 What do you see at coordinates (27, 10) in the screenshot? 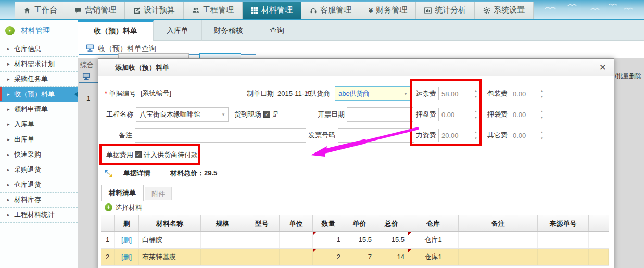
I see `home-icon` at bounding box center [27, 10].